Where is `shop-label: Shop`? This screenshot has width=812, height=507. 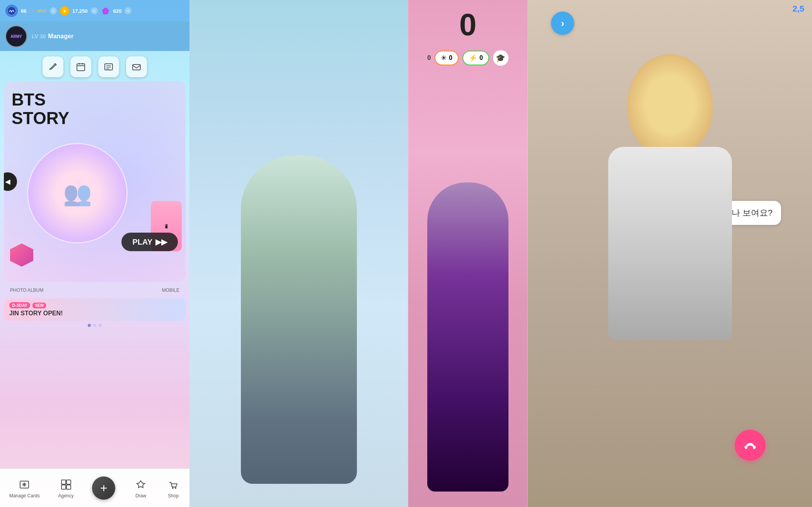
shop-label: Shop is located at coordinates (173, 496).